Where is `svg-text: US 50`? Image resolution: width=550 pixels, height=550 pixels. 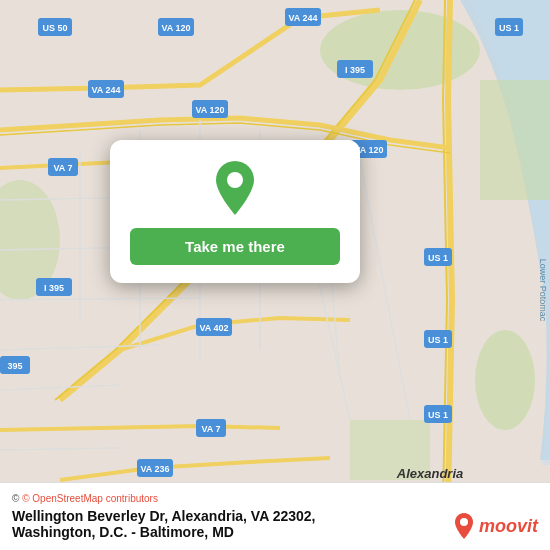
svg-text: US 50 is located at coordinates (54, 28).